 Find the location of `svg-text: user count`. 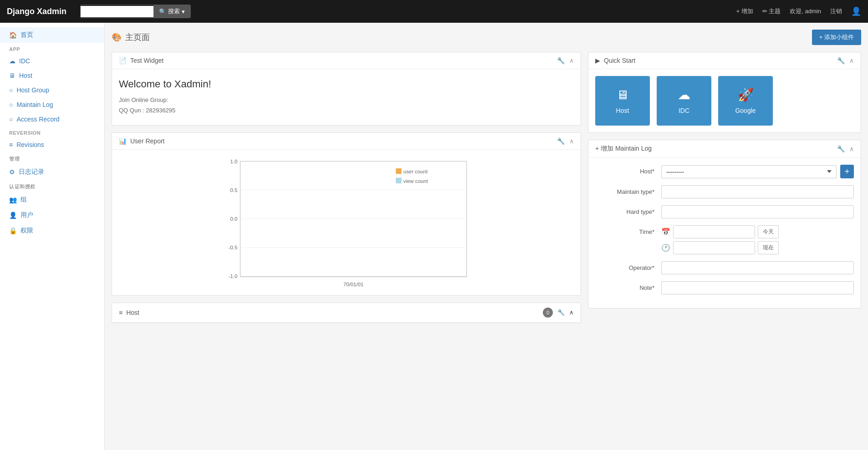

svg-text: user count is located at coordinates (416, 172).